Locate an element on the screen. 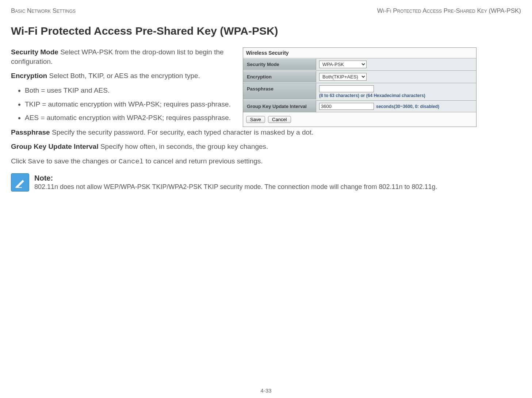  note-icon is located at coordinates (20, 182).